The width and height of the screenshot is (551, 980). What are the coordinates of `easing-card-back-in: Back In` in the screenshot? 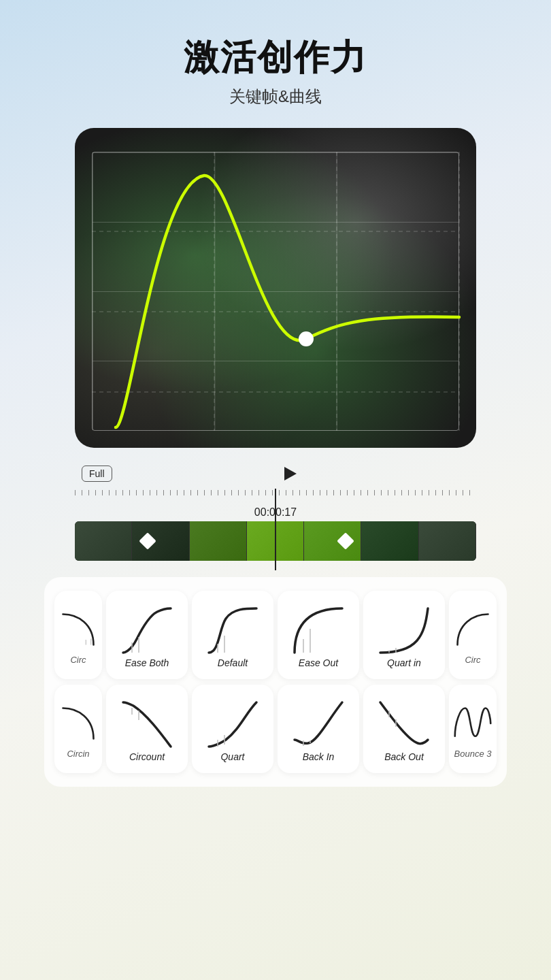 It's located at (318, 729).